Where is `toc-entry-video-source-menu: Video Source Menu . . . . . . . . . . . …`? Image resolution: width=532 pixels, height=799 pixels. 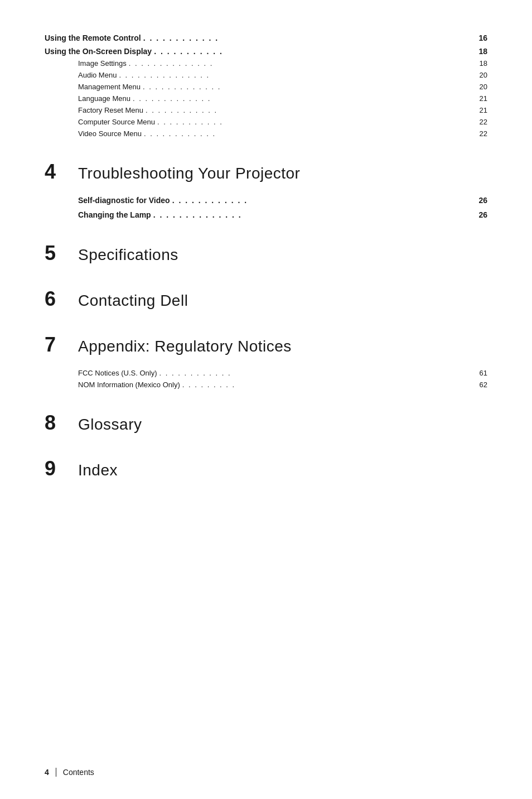 toc-entry-video-source-menu: Video Source Menu . . . . . . . . . . . … is located at coordinates (266, 134).